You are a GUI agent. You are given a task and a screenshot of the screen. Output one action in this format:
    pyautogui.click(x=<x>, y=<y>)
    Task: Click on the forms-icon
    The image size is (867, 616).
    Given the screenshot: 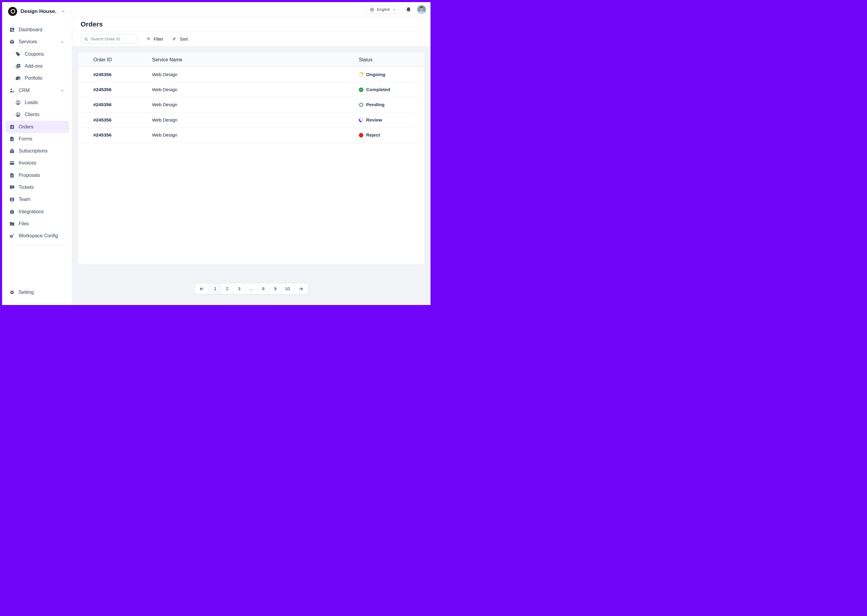 What is the action you would take?
    pyautogui.click(x=12, y=139)
    